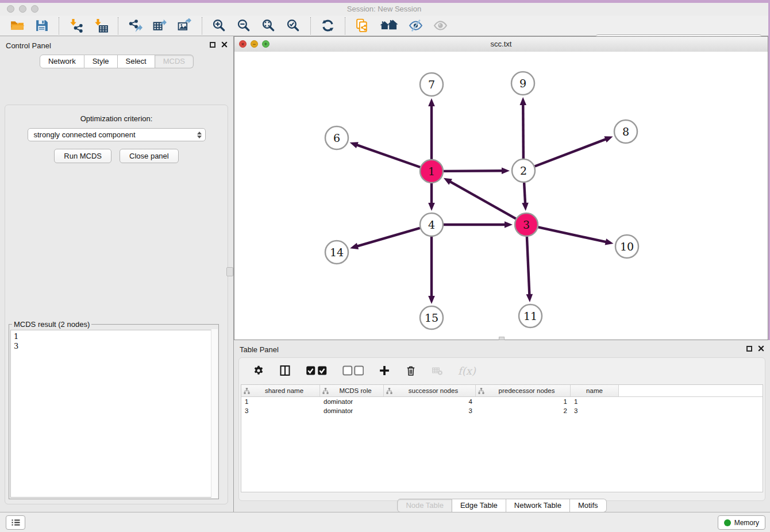 Image resolution: width=770 pixels, height=532 pixels. What do you see at coordinates (437, 371) in the screenshot?
I see `delete-table-icon` at bounding box center [437, 371].